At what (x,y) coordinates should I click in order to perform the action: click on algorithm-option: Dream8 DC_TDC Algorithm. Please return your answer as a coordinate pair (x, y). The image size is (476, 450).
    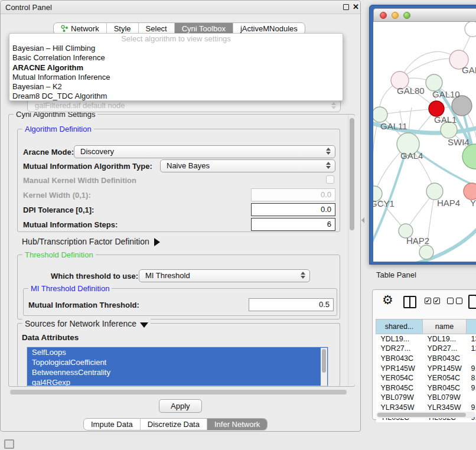
    Looking at the image, I should click on (176, 96).